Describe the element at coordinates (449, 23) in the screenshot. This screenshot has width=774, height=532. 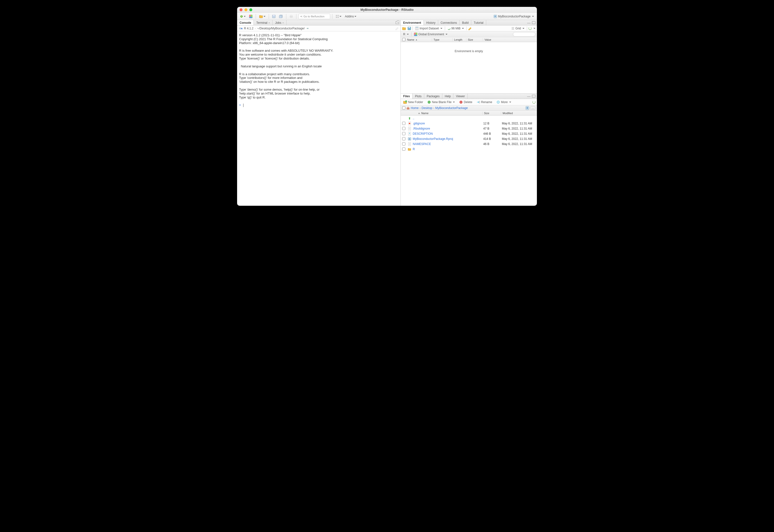
I see `tab-connections: Connections` at that location.